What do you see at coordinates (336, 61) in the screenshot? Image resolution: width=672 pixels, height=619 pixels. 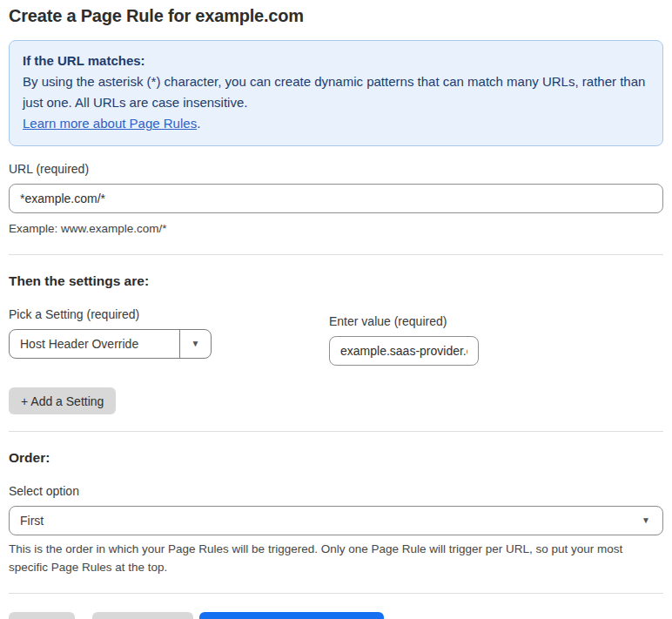 I see `info-box-heading: If the URL matches:` at bounding box center [336, 61].